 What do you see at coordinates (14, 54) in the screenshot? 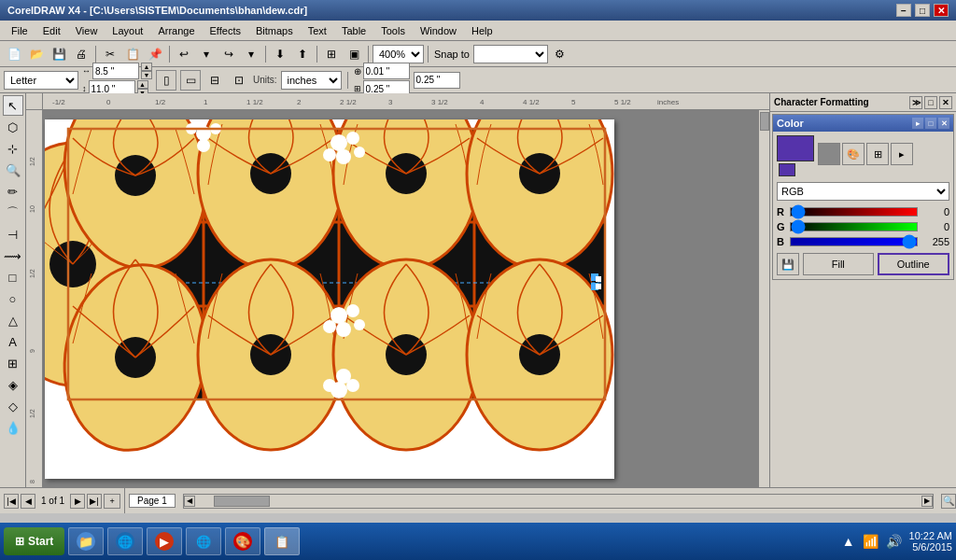
I see `new-button: 📄` at bounding box center [14, 54].